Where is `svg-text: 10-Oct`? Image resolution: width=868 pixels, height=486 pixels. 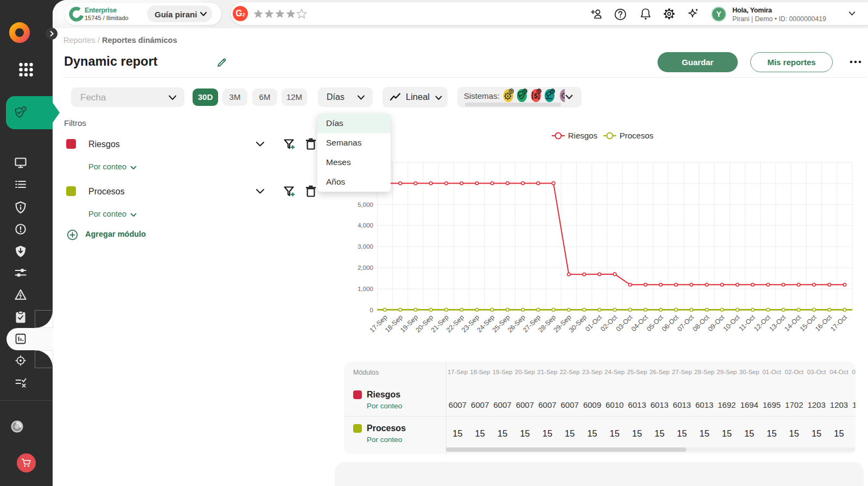
svg-text: 10-Oct is located at coordinates (731, 323).